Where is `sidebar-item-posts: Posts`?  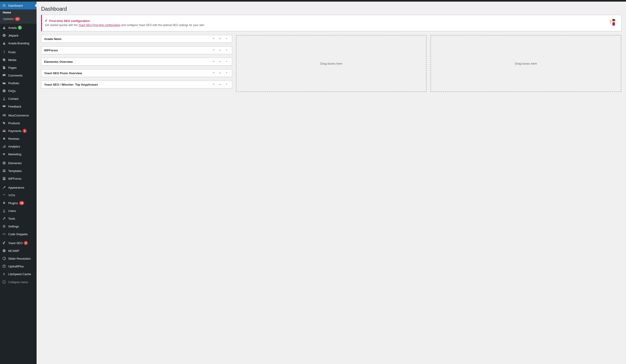
sidebar-item-posts: Posts is located at coordinates (18, 52).